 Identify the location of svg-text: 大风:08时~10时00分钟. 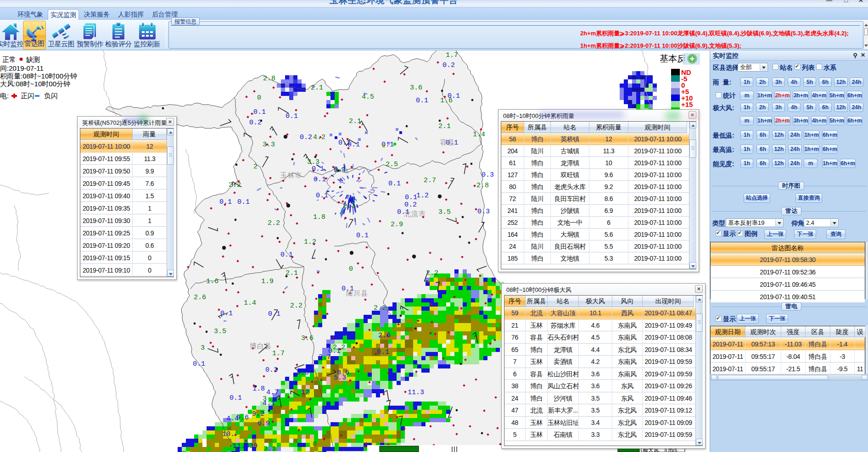
(35, 84).